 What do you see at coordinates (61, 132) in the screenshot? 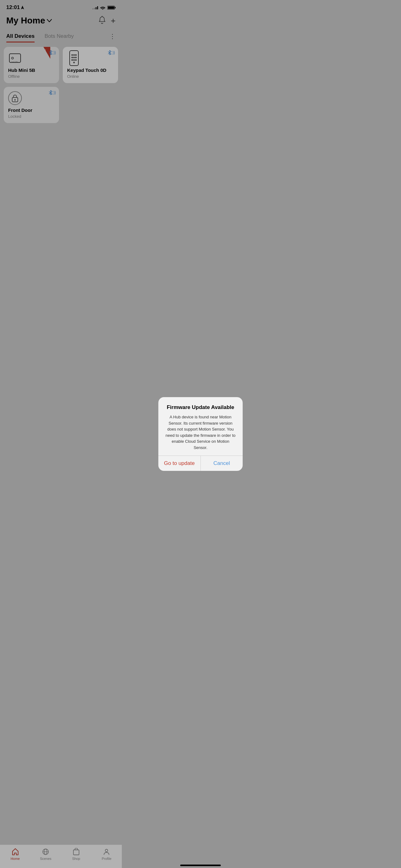
I see `dialog-overlay: Firmware Update Available A Hub device i…` at bounding box center [61, 132].